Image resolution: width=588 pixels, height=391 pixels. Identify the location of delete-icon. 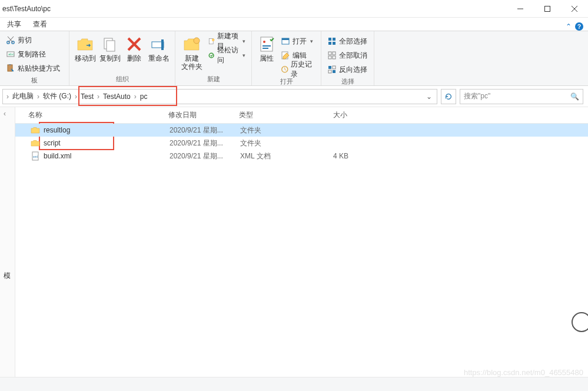
(134, 44).